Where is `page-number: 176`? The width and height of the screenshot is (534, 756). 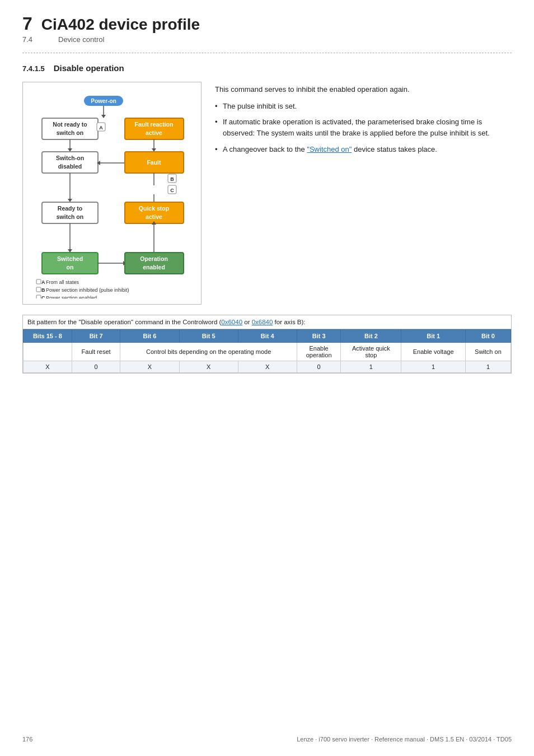 page-number: 176 is located at coordinates (27, 739).